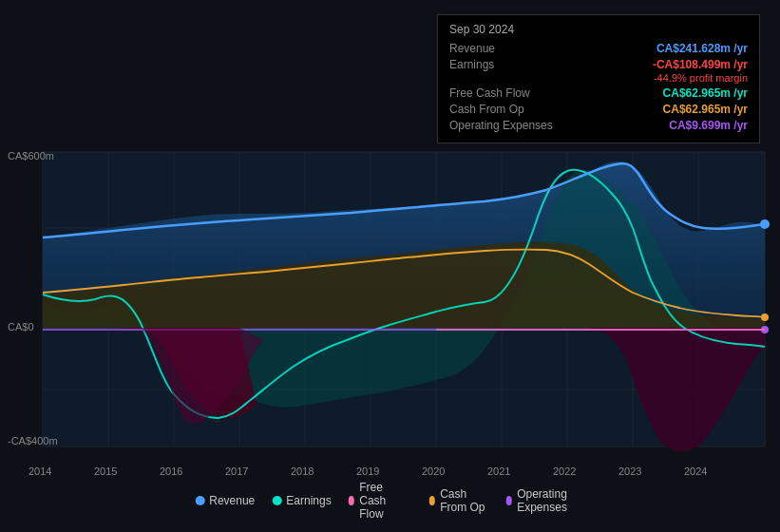 Image resolution: width=780 pixels, height=532 pixels. I want to click on legend-item-cashfromop: Cash From Op, so click(460, 501).